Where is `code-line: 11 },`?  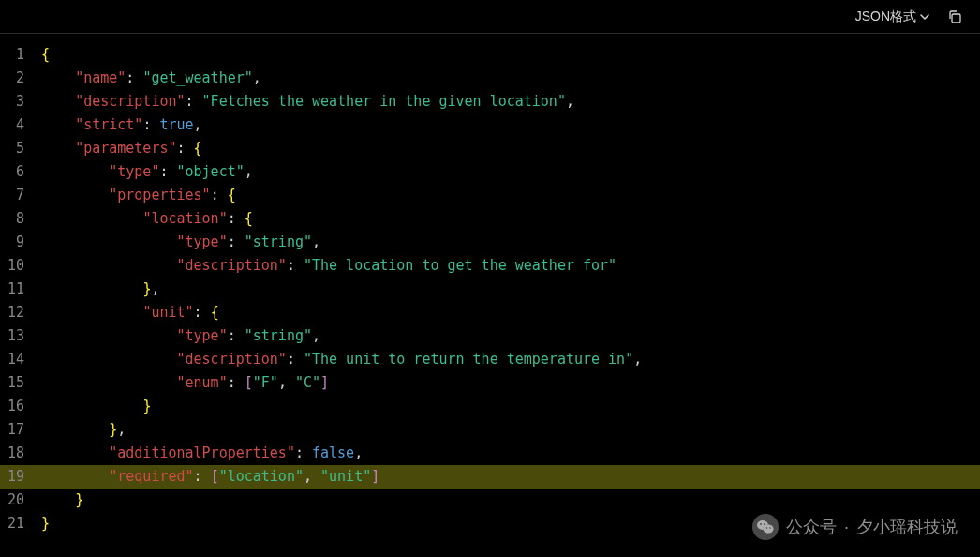
code-line: 11 }, is located at coordinates (490, 289).